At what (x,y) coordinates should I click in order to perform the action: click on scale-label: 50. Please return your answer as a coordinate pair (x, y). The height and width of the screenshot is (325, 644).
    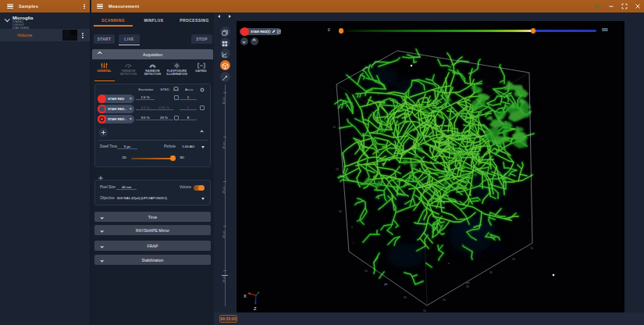
    Looking at the image, I should click on (444, 300).